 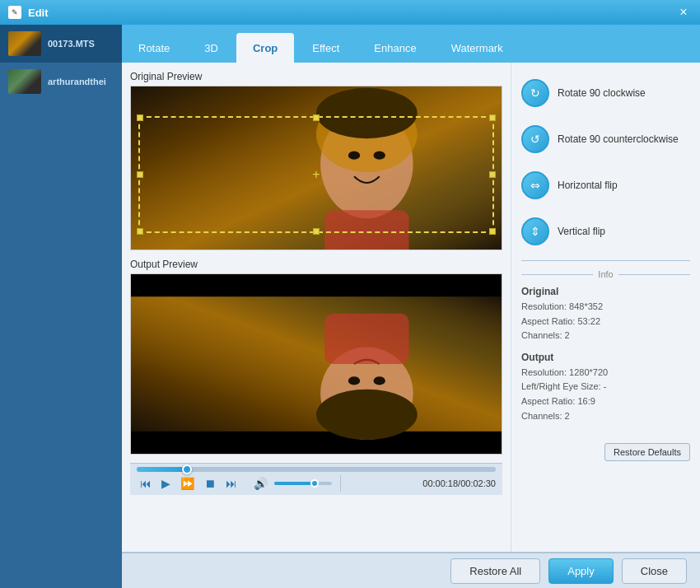 What do you see at coordinates (606, 139) in the screenshot?
I see `action-rotate-ccw: ↺ Rotate 90 counterclockwise` at bounding box center [606, 139].